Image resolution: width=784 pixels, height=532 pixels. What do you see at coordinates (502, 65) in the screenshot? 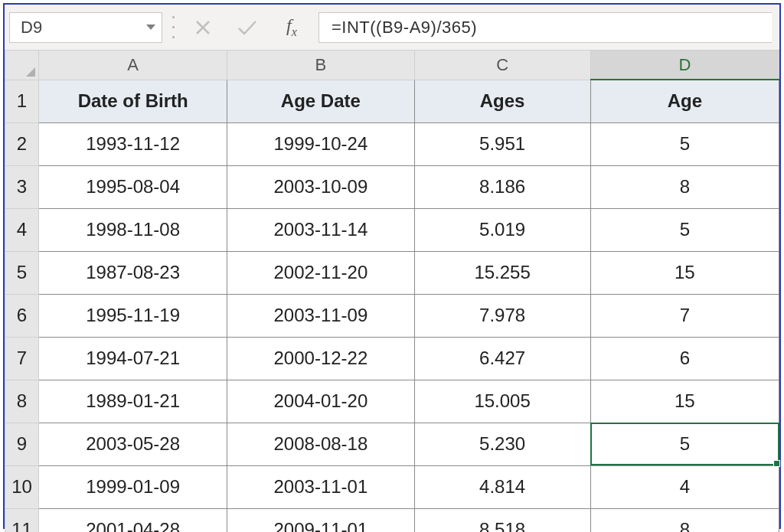
I see `column-header-c: C` at bounding box center [502, 65].